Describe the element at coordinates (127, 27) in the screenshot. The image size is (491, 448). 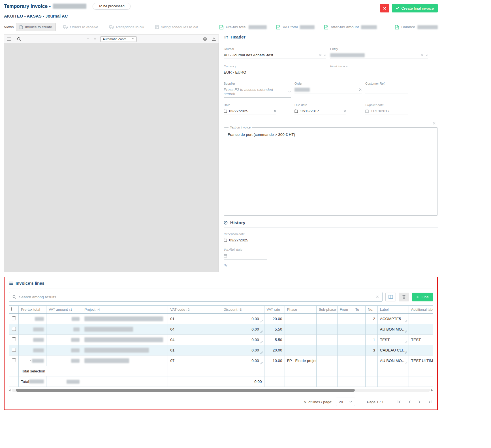
I see `tab-receptions-to-bill: Receptions to bill` at that location.